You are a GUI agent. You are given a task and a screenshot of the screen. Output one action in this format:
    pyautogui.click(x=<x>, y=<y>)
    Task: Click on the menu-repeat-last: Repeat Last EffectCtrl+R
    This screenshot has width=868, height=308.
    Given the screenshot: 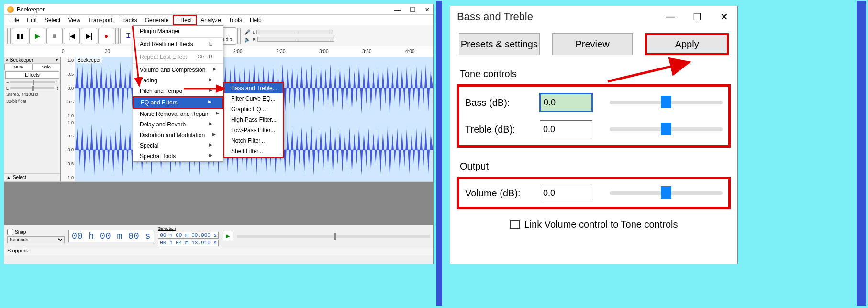 What is the action you would take?
    pyautogui.click(x=178, y=57)
    